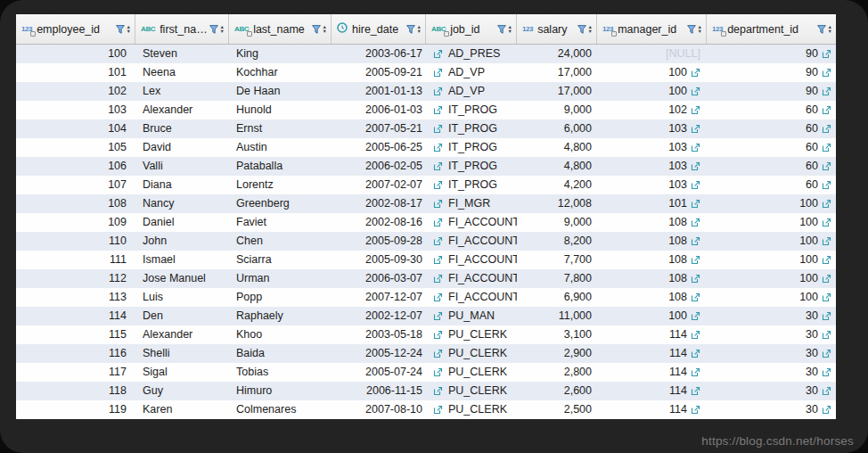 This screenshot has width=868, height=453. I want to click on cell-hire_date: 2005-06-25, so click(379, 148).